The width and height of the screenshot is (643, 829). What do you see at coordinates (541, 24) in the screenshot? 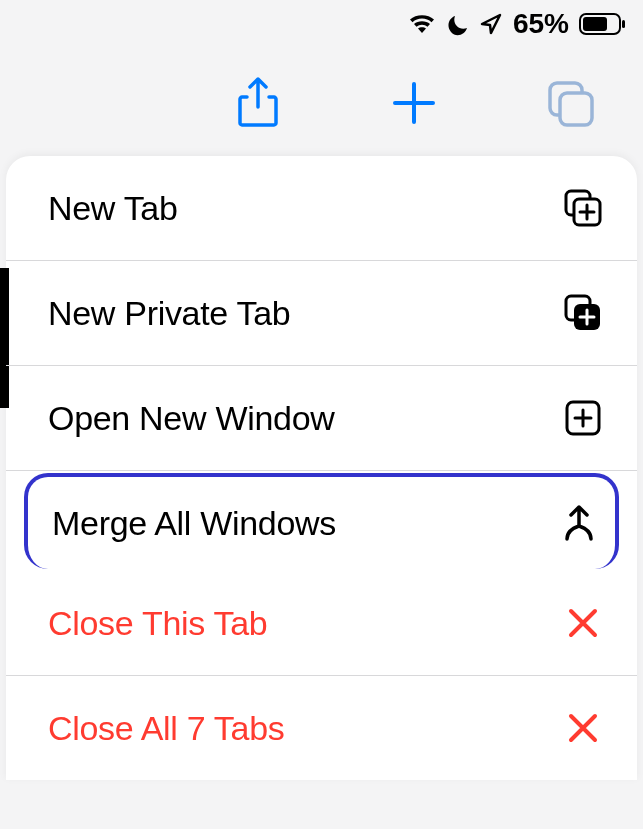
I see `battery-percent: 65%` at bounding box center [541, 24].